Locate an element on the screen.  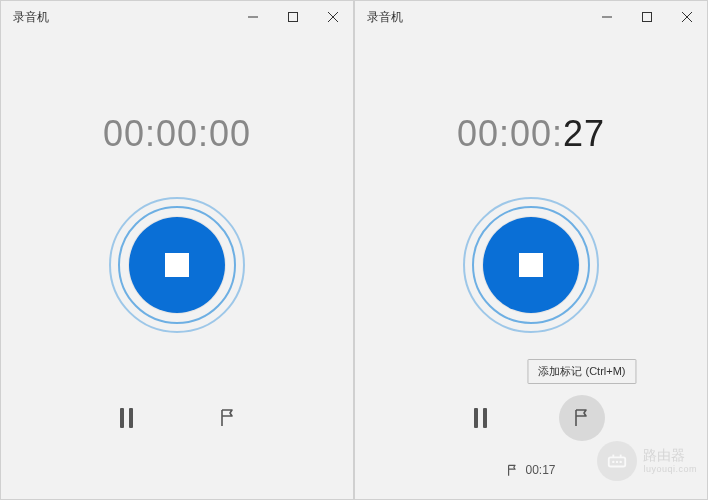
watermark-line2: luyouqi.com is located at coordinates (670, 470).